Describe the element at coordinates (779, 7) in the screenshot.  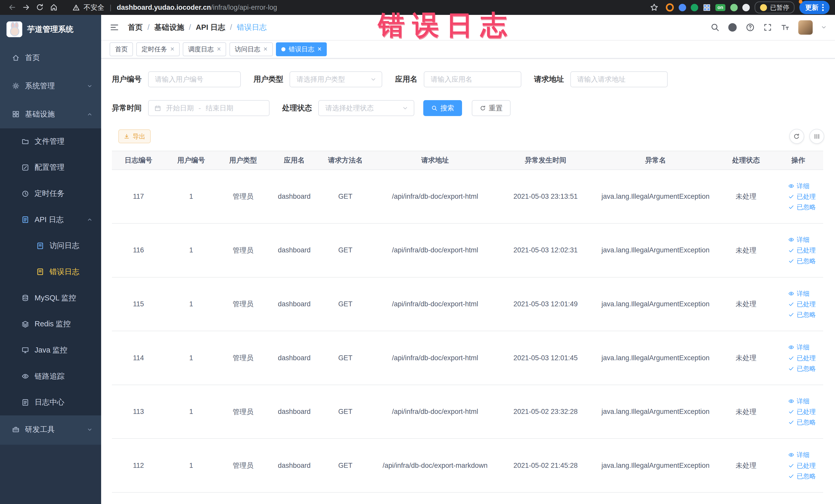
I see `paused-label: 已暂停` at that location.